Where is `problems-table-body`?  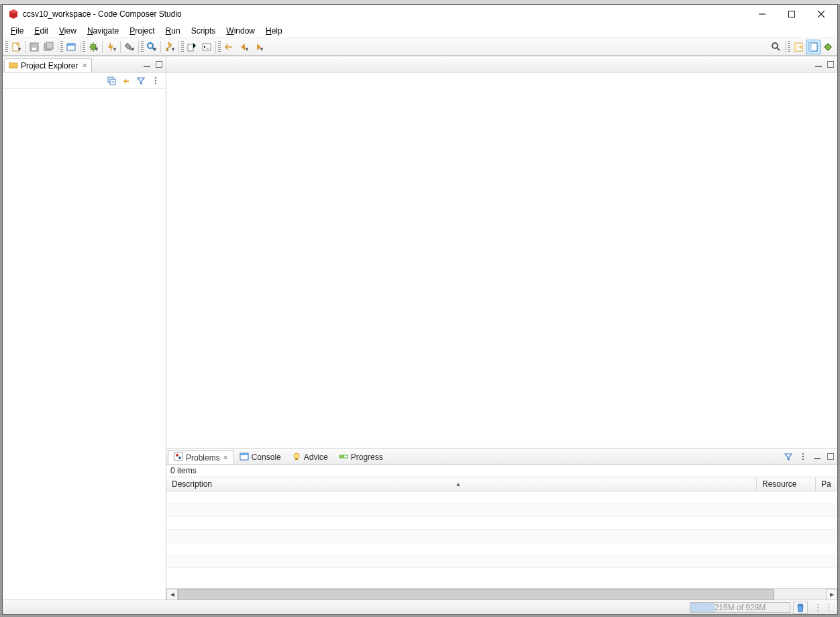
problems-table-body is located at coordinates (502, 540).